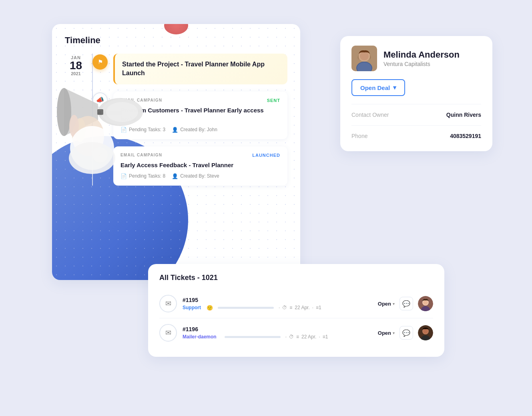 Image resolution: width=532 pixels, height=416 pixels. What do you see at coordinates (416, 136) in the screenshot?
I see `contact-row-phone: Phone 4083529191` at bounding box center [416, 136].